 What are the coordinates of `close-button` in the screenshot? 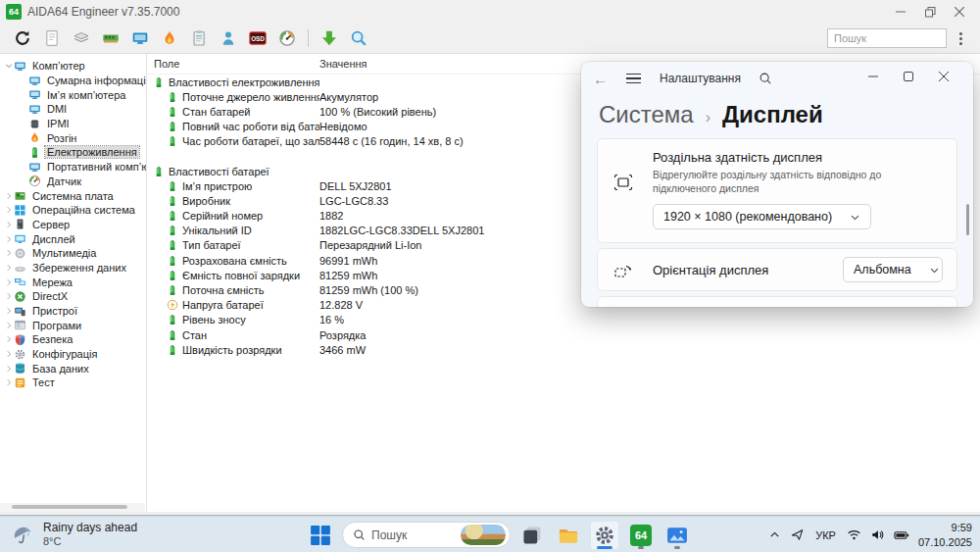 It's located at (959, 12).